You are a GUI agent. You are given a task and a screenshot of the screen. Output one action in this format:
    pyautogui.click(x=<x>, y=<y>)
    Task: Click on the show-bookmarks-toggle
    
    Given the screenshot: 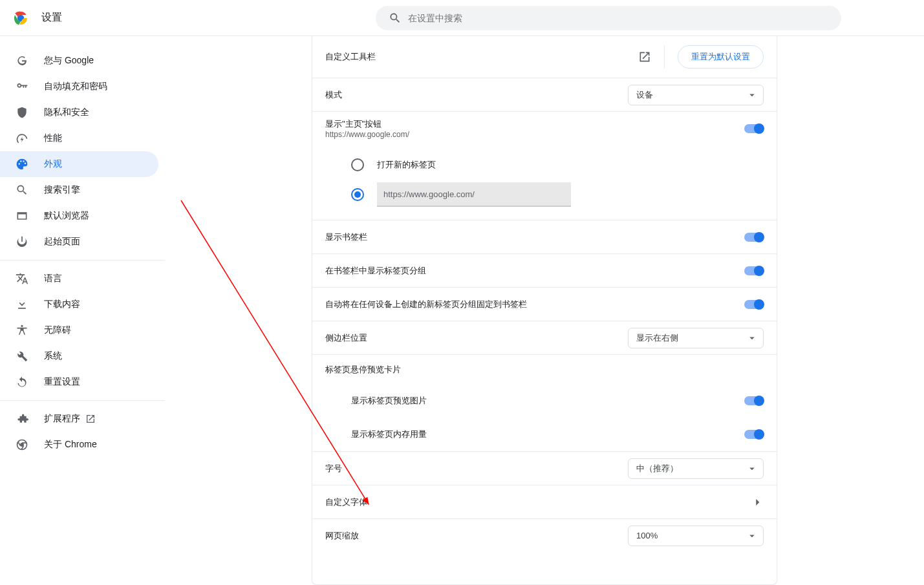 What is the action you would take?
    pyautogui.click(x=754, y=237)
    